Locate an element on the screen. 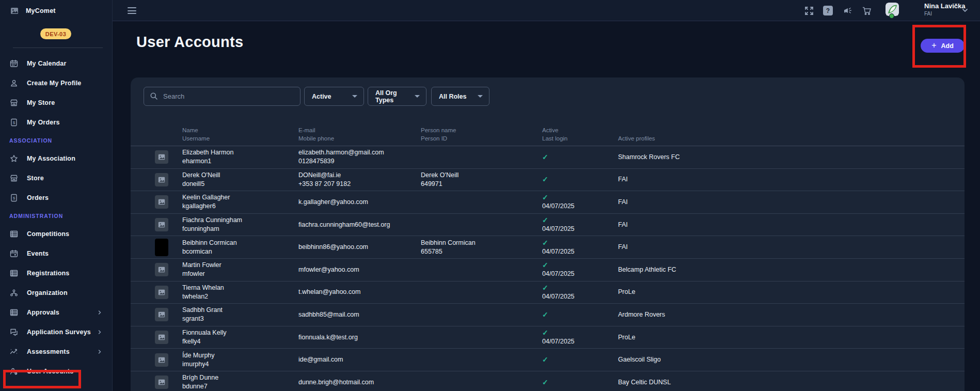 The image size is (980, 391). user-menu: Nina Lavička FAI is located at coordinates (945, 9).